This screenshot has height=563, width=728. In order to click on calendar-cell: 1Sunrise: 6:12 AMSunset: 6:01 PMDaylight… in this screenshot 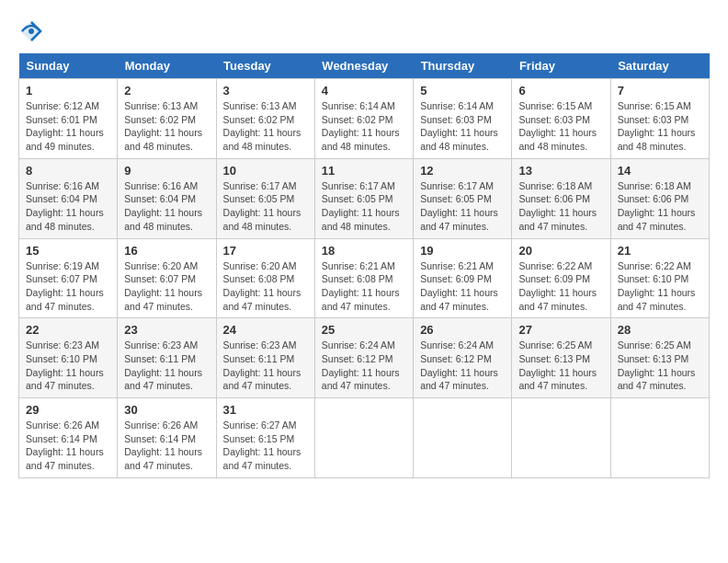, I will do `click(68, 120)`.